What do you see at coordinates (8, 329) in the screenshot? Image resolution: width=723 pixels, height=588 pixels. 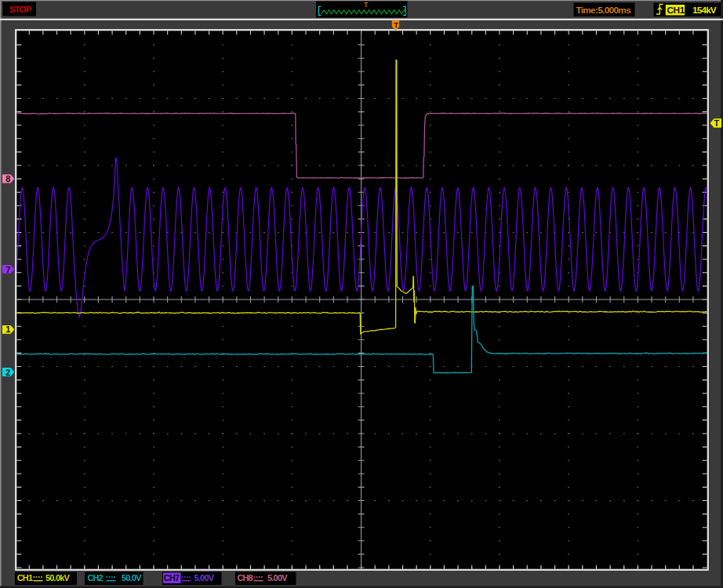 I see `svg-text: 1` at bounding box center [8, 329].